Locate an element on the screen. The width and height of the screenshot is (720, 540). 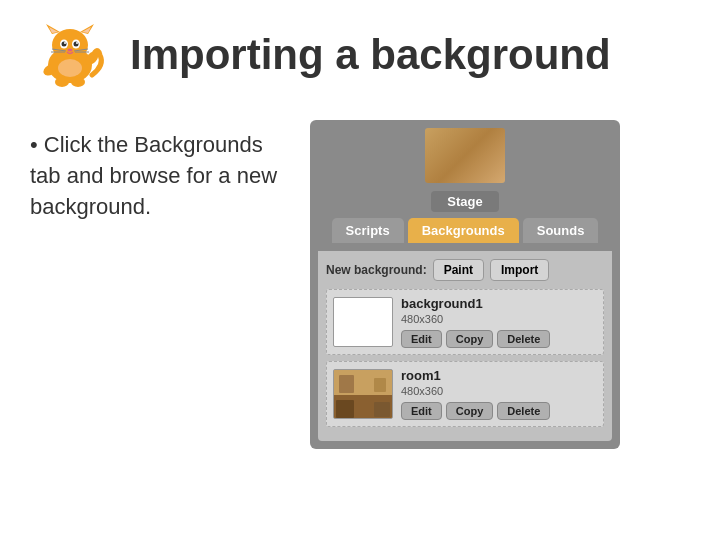
new-bg-label: New background: is located at coordinates (376, 270).